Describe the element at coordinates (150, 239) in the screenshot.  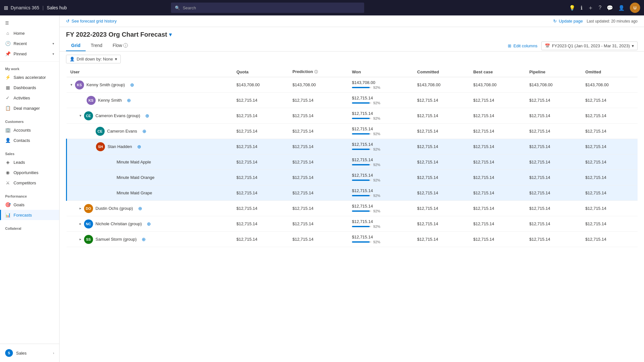
I see `cell-user: ▸SSSamuel Storm (group)⊕` at that location.